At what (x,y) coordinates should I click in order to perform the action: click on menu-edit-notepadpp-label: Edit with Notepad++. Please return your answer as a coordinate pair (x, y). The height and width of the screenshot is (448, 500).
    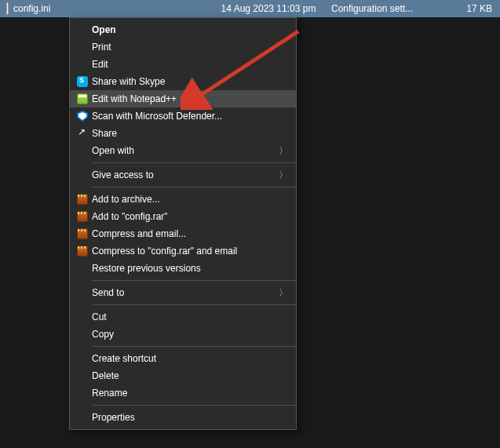
    Looking at the image, I should click on (184, 99).